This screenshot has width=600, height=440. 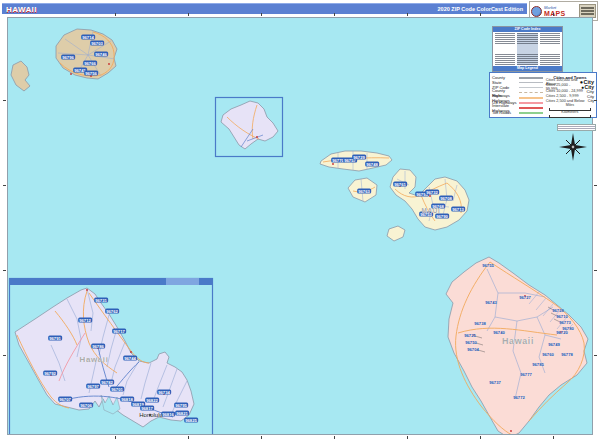 What do you see at coordinates (65, 400) in the screenshot?
I see `zip-label-96707: 96707` at bounding box center [65, 400].